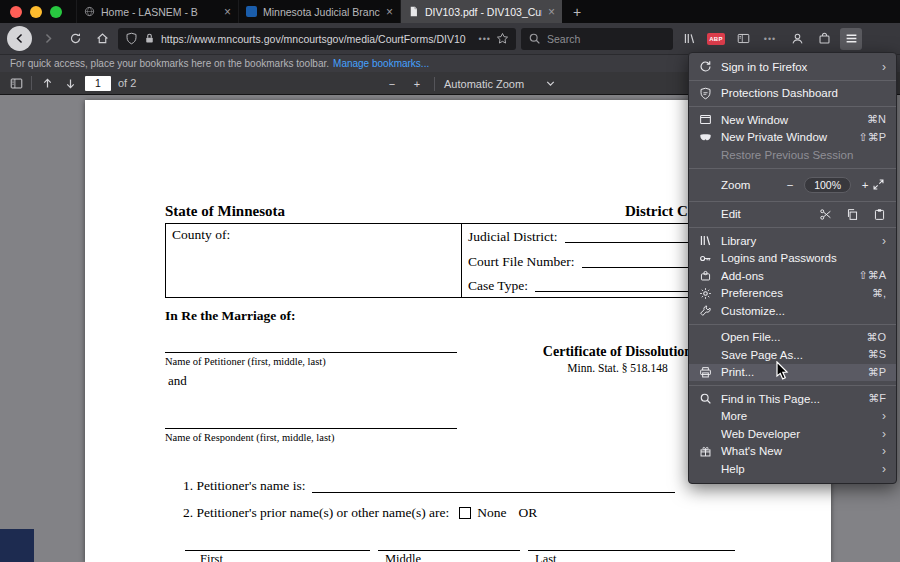  Describe the element at coordinates (690, 38) in the screenshot. I see `library-icon` at that location.